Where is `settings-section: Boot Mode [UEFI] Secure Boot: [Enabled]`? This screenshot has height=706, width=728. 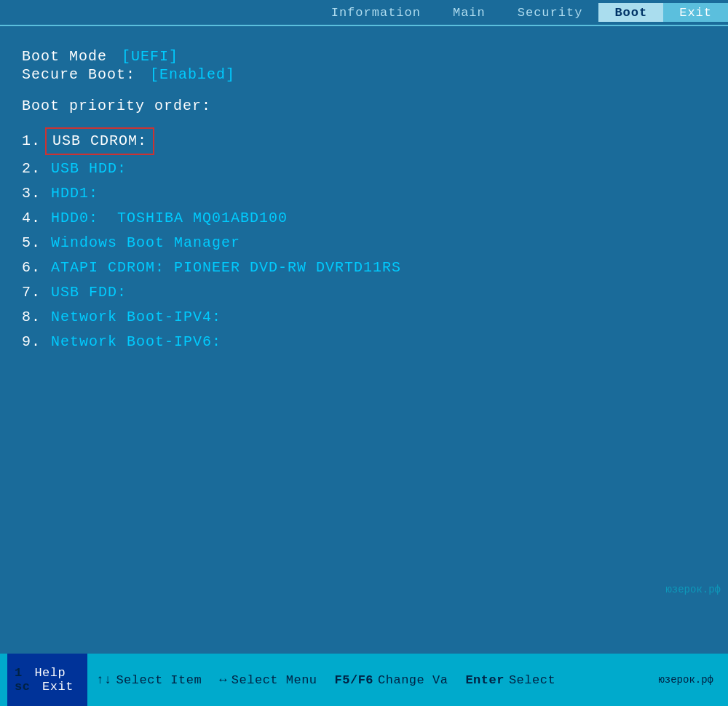 settings-section: Boot Mode [UEFI] Secure Boot: [Enabled] is located at coordinates (364, 66).